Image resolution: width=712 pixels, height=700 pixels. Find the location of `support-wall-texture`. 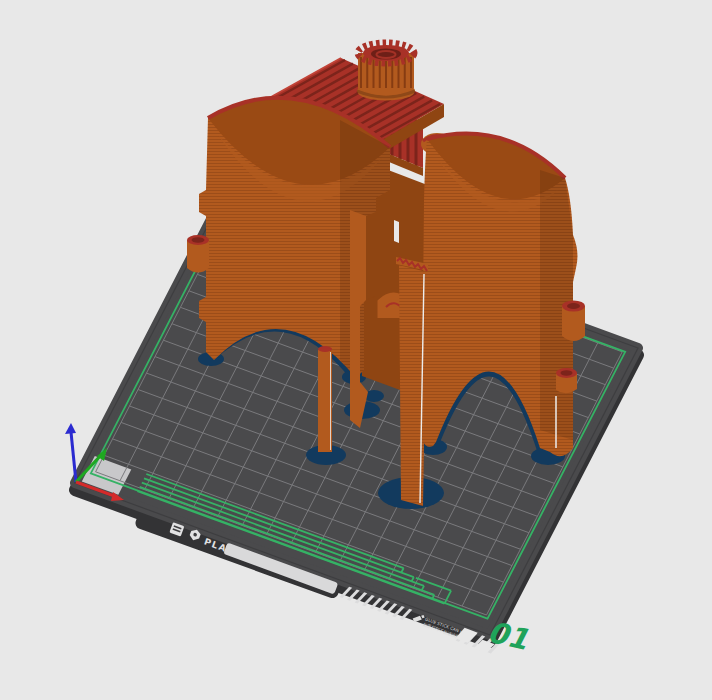

support-wall-texture is located at coordinates (413, 386).